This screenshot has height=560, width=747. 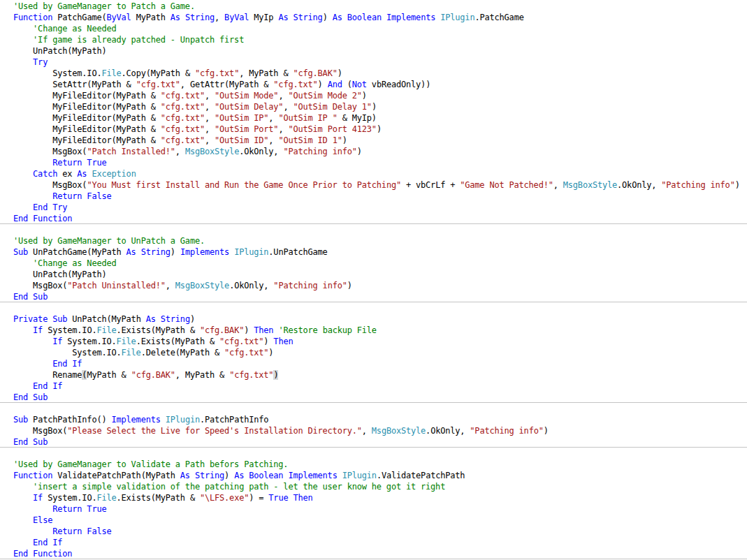 What do you see at coordinates (242, 140) in the screenshot?
I see `string-token: "OutSim ID"` at bounding box center [242, 140].